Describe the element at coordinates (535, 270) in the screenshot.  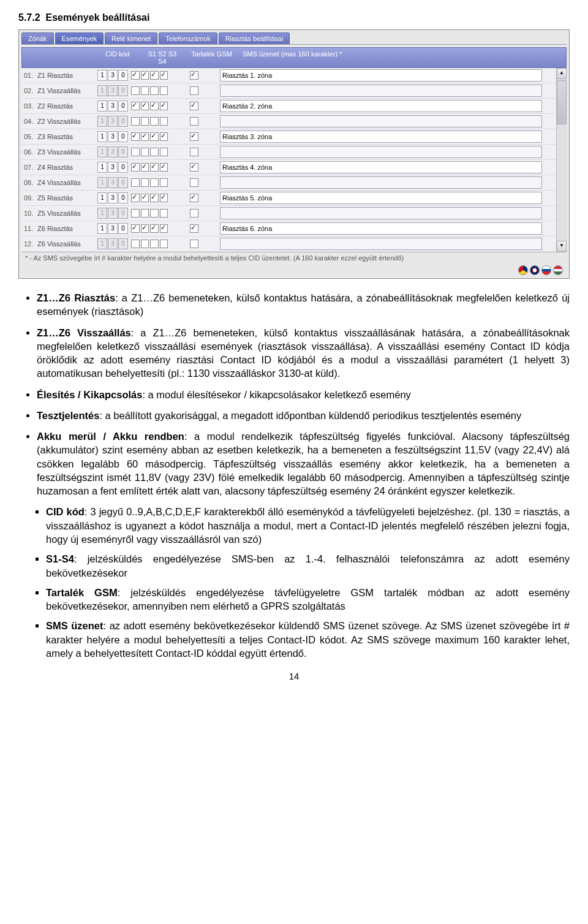
I see `flag-uk-icon` at that location.